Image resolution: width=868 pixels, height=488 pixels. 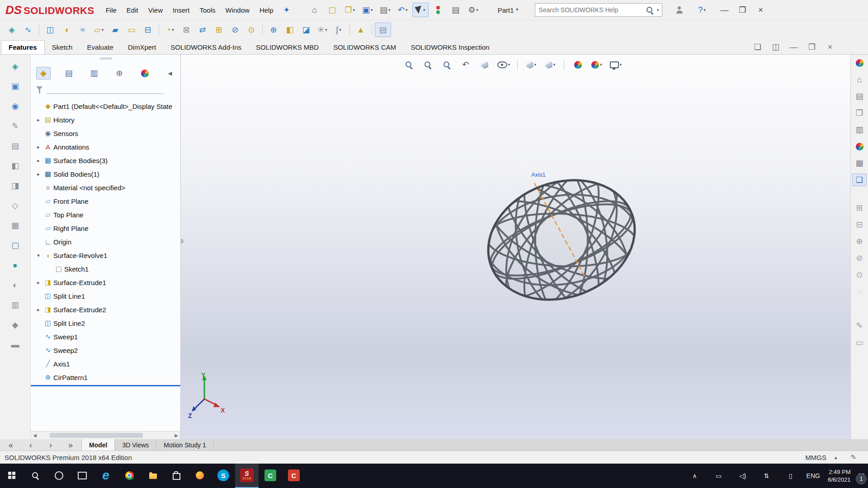 What do you see at coordinates (23, 47) in the screenshot?
I see `tab-features: Features` at bounding box center [23, 47].